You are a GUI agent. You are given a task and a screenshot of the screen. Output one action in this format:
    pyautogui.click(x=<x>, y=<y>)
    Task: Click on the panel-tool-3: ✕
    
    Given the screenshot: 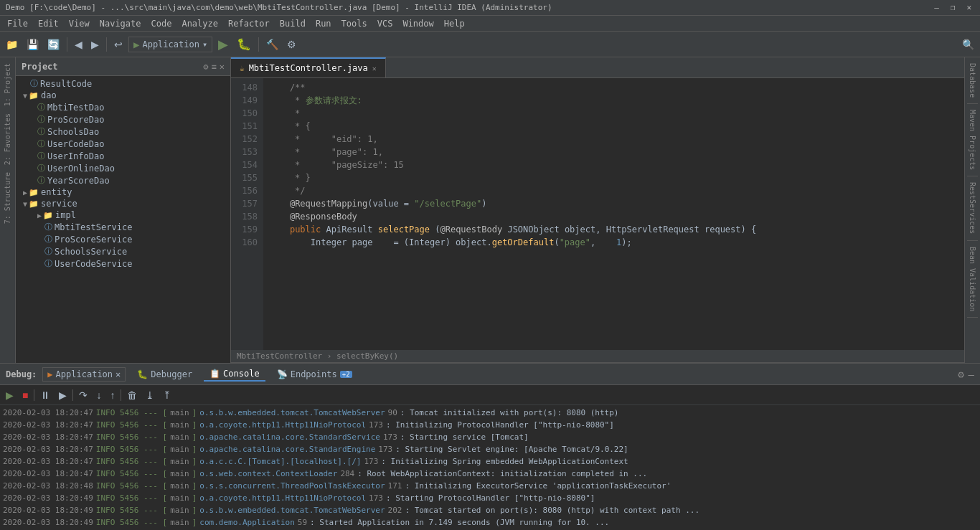 What is the action you would take?
    pyautogui.click(x=222, y=67)
    